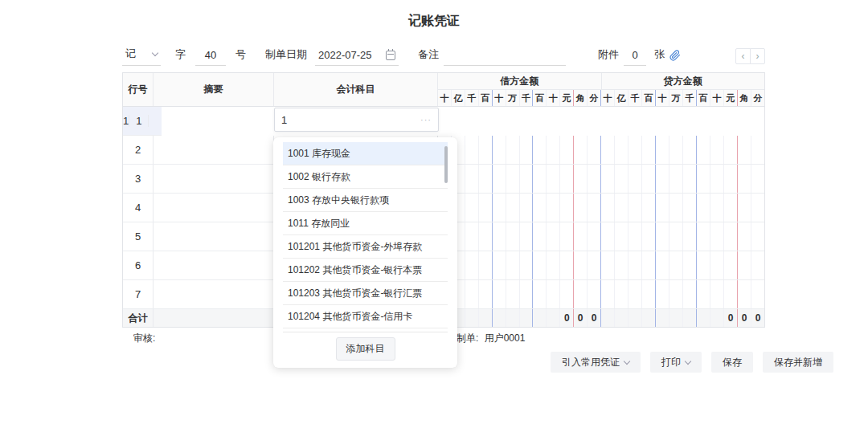 The width and height of the screenshot is (868, 424). Describe the element at coordinates (365, 350) in the screenshot. I see `account-dropdown-footer: 添加科目` at that location.